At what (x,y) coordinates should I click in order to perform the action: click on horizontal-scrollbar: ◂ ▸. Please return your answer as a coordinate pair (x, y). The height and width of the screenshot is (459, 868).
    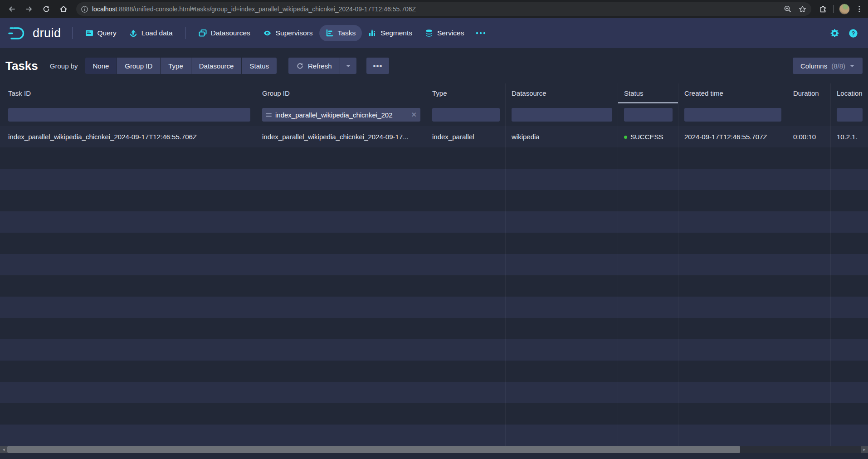
    Looking at the image, I should click on (434, 449).